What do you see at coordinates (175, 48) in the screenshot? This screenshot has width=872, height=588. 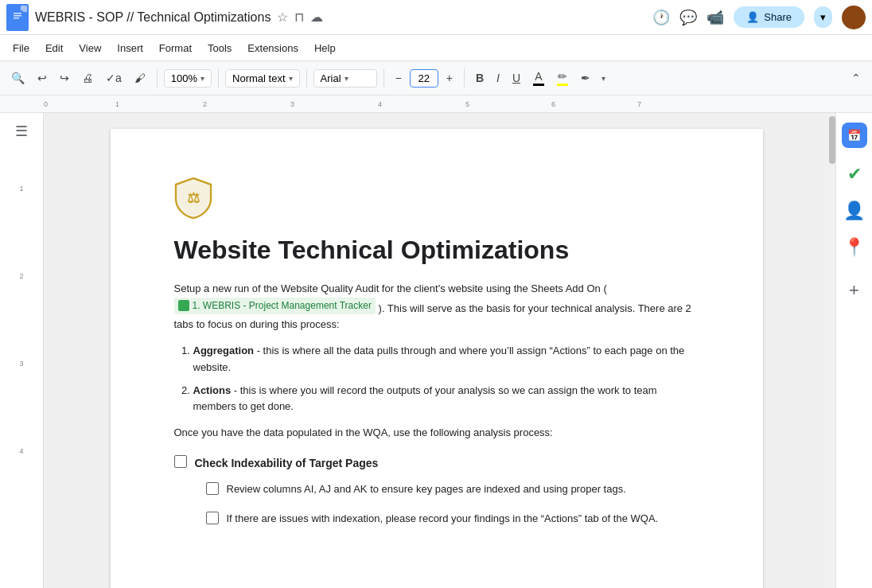 I see `menu-format: Format` at bounding box center [175, 48].